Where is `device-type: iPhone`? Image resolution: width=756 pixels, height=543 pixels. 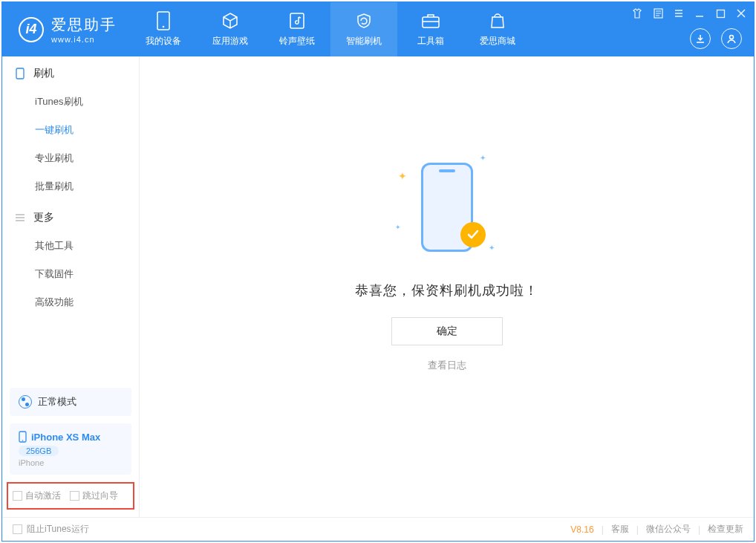 device-type: iPhone is located at coordinates (71, 463).